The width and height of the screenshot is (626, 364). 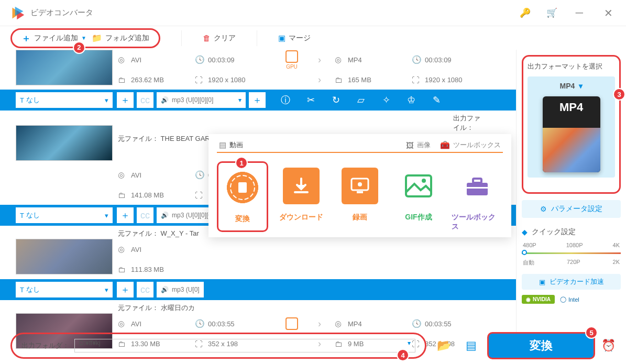 I want to click on toolbox-icon, so click(x=477, y=186).